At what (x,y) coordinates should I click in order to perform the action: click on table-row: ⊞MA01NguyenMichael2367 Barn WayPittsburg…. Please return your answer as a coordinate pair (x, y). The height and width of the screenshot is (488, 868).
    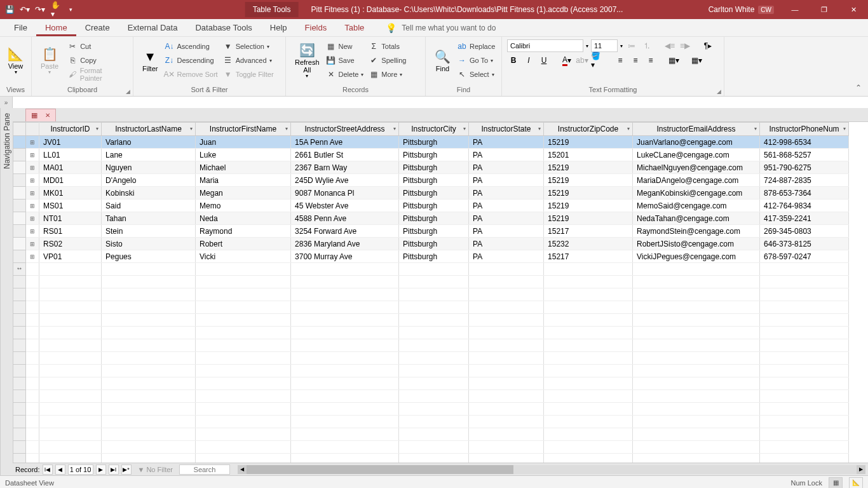
    Looking at the image, I should click on (431, 168).